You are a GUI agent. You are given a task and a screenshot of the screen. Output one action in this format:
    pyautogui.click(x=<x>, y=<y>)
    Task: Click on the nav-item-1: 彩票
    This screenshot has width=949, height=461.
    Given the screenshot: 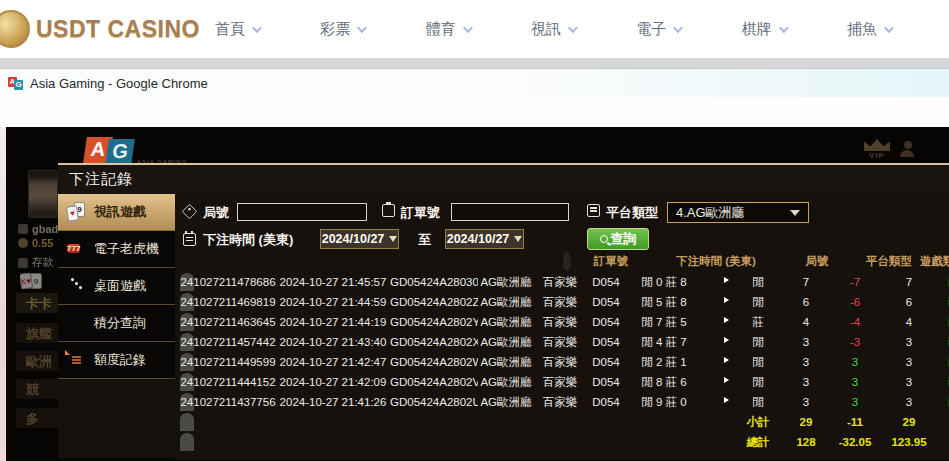 What is the action you would take?
    pyautogui.click(x=342, y=30)
    